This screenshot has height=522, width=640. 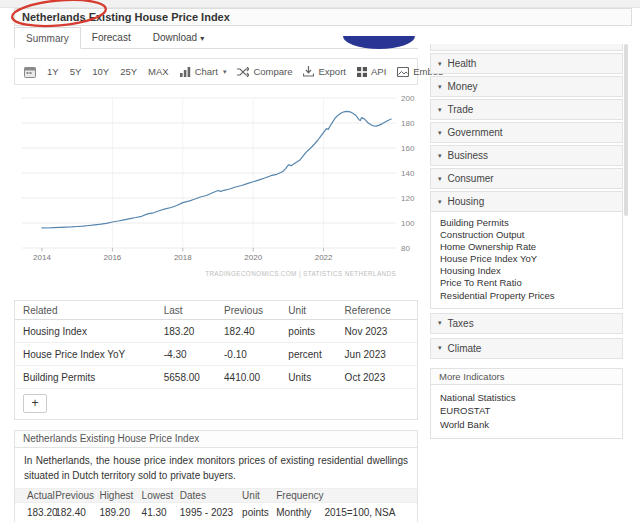 I want to click on table-row-house-price-yoy: House Price Index YoY -4.30 -0.10 percen…, so click(x=216, y=354).